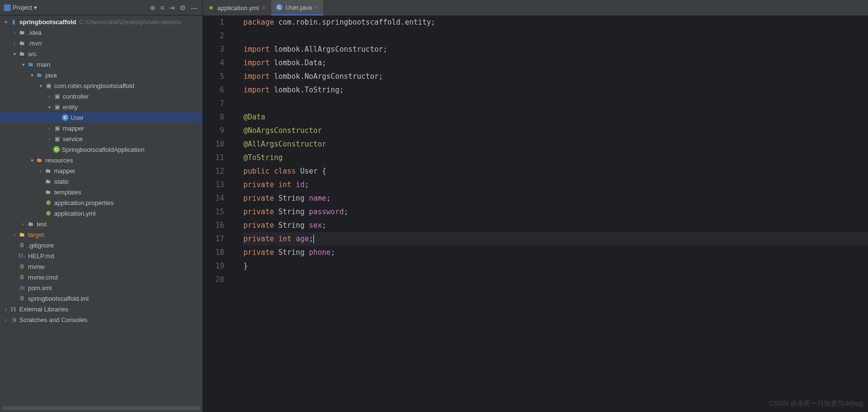  I want to click on tree-item-label: .mvn, so click(35, 44).